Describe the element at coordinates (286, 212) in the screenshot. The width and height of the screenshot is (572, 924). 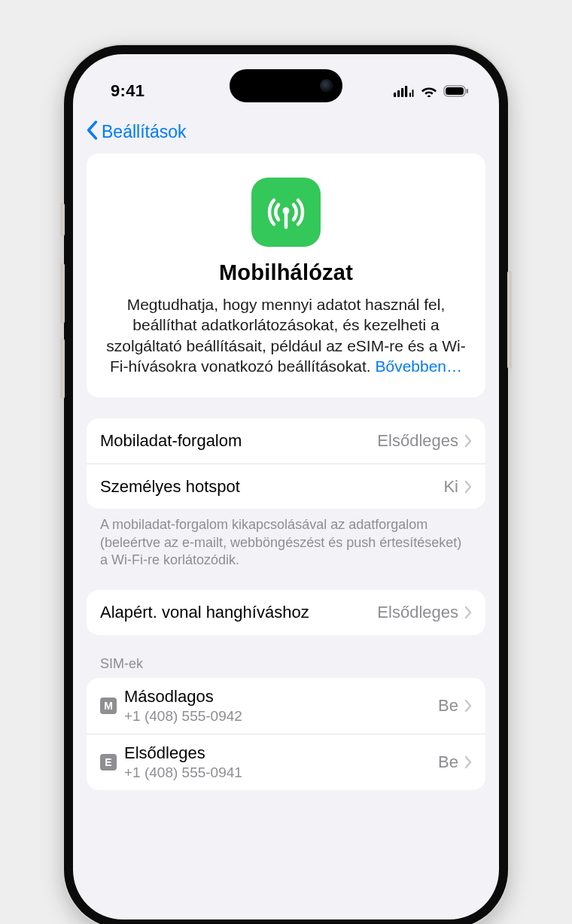
I see `antenna-icon` at that location.